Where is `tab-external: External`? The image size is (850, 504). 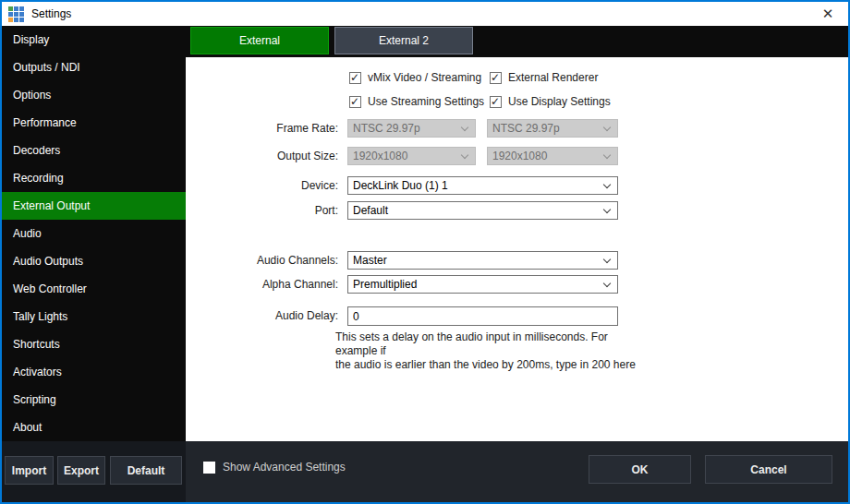 tab-external: External is located at coordinates (260, 41).